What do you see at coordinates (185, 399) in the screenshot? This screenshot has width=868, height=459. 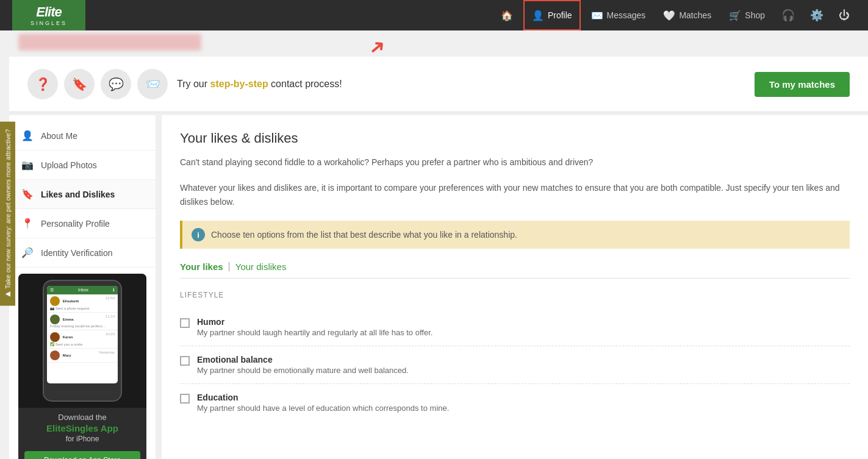 I see `education-checkbox` at bounding box center [185, 399].